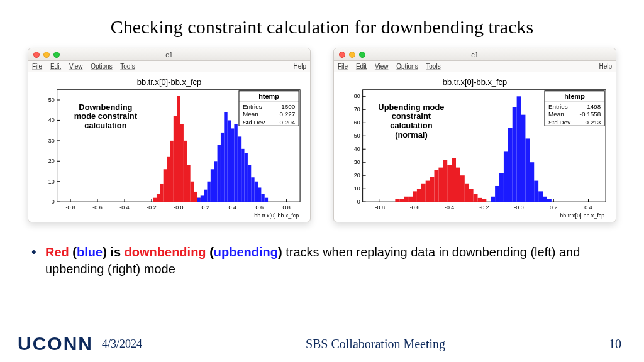 This screenshot has width=644, height=362. Describe the element at coordinates (411, 126) in the screenshot. I see `svg-text: calculation` at that location.